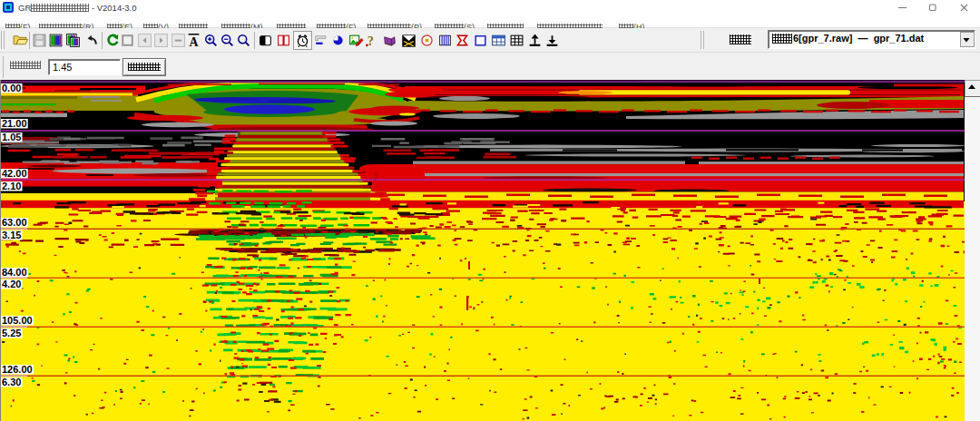 This screenshot has width=980, height=421. Describe the element at coordinates (17, 320) in the screenshot. I see `svg-text: 105.00` at that location.